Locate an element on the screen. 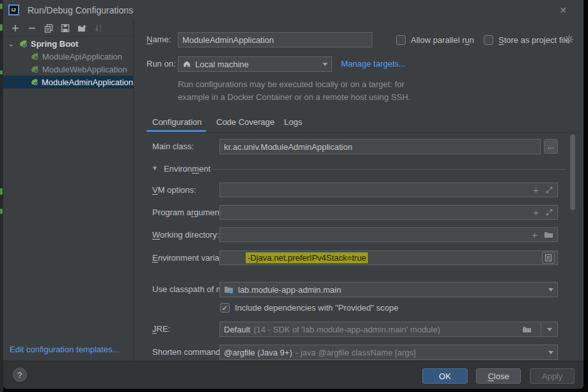 The height and width of the screenshot is (392, 588). tab-code-coverage: Code Coverage is located at coordinates (246, 122).